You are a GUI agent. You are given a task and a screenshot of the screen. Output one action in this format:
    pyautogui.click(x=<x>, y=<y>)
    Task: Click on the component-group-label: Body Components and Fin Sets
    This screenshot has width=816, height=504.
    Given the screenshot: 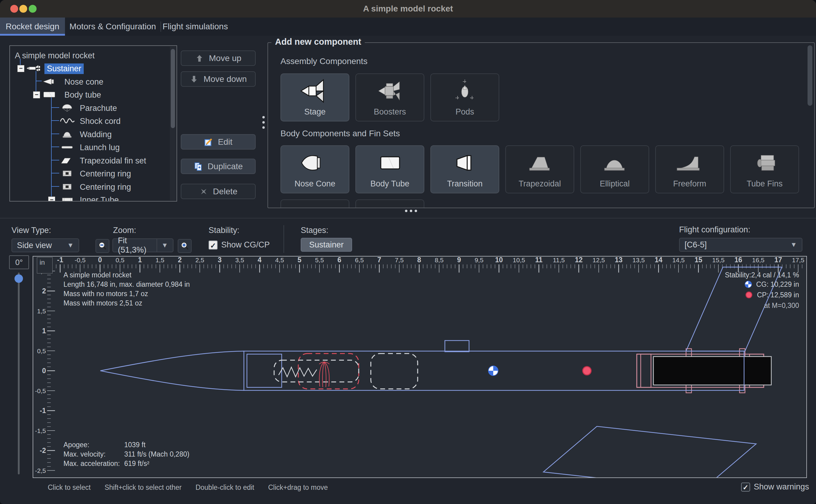 What is the action you would take?
    pyautogui.click(x=340, y=133)
    